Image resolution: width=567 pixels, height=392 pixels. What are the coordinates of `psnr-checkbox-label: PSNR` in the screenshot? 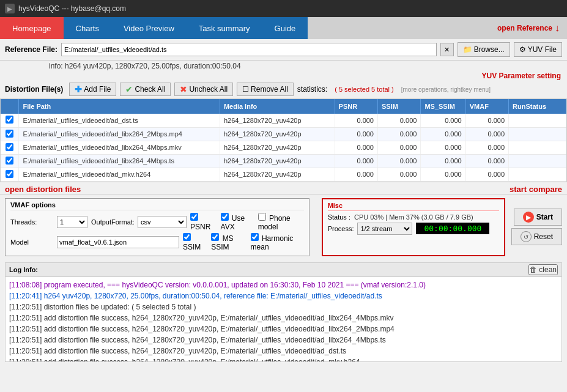 It's located at (204, 222).